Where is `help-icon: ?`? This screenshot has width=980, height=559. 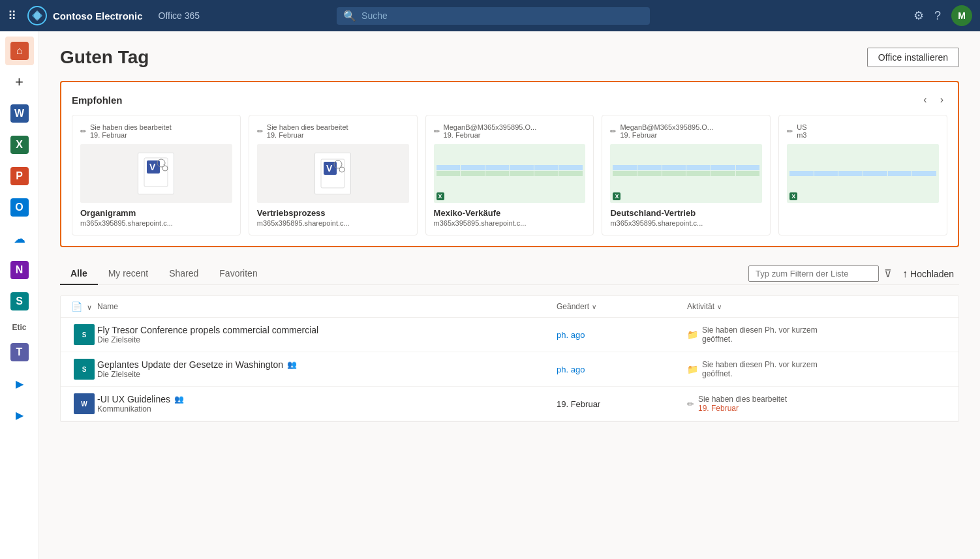
help-icon: ? is located at coordinates (938, 16).